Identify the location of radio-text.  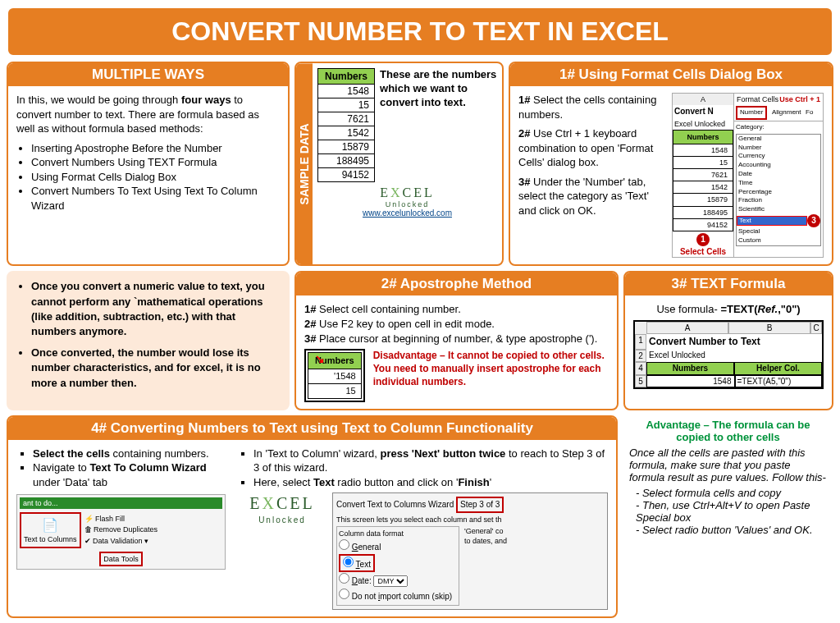
(348, 561).